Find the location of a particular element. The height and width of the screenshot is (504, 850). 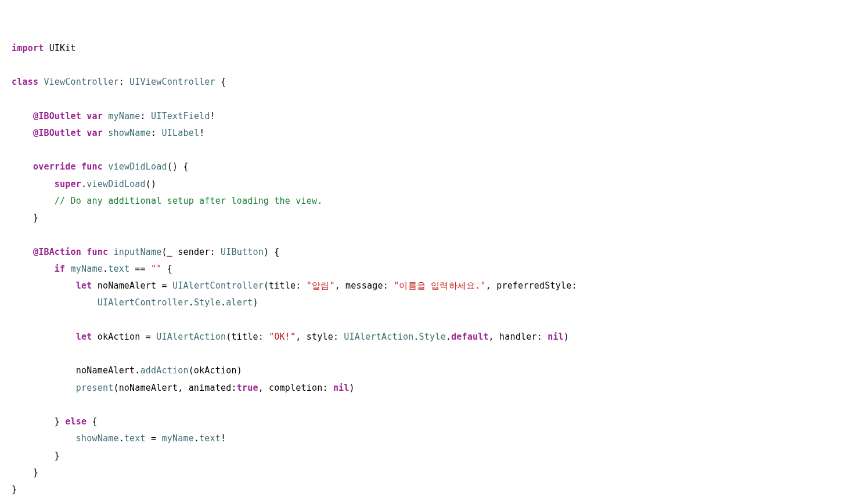

keyword-default: default is located at coordinates (470, 337).